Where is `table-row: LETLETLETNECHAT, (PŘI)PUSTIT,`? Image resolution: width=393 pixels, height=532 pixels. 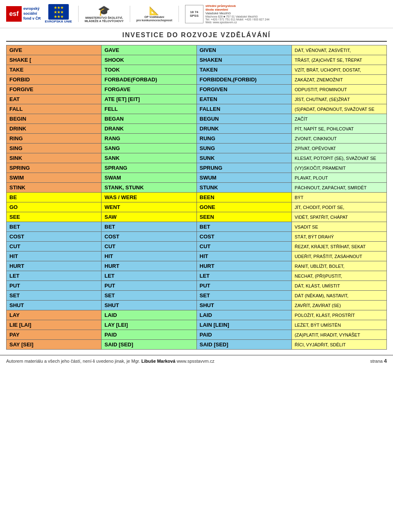 table-row: LETLETLETNECHAT, (PŘI)PUSTIT, is located at coordinates (196, 276).